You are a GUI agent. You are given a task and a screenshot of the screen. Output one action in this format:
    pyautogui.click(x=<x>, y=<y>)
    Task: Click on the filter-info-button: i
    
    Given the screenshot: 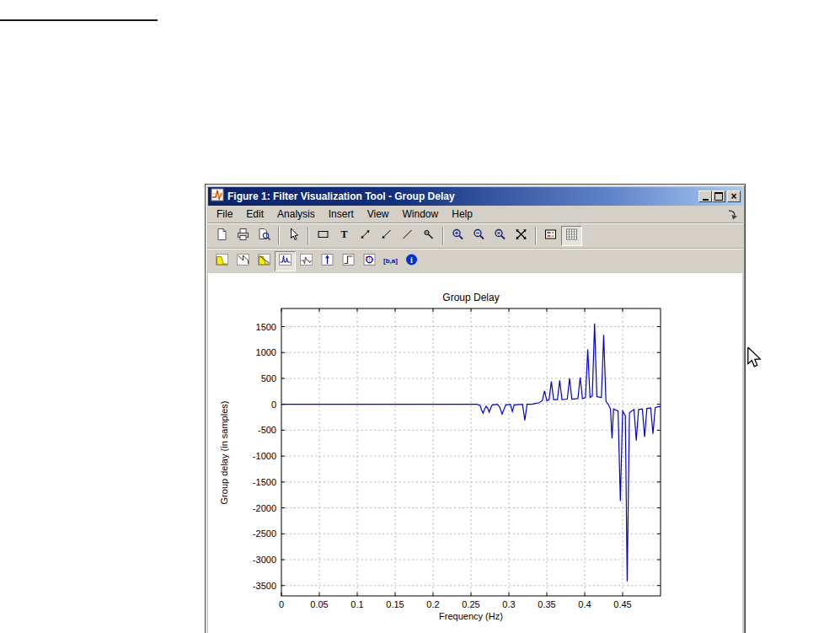 What is the action you would take?
    pyautogui.click(x=411, y=261)
    